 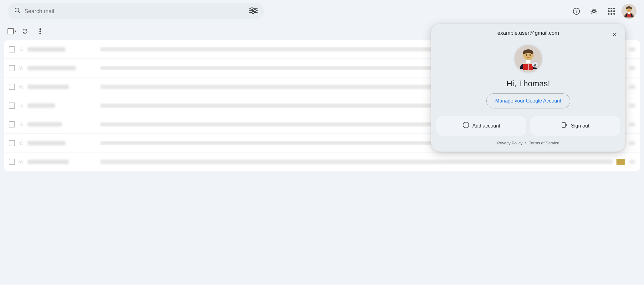 I want to click on search-bar, so click(x=136, y=11).